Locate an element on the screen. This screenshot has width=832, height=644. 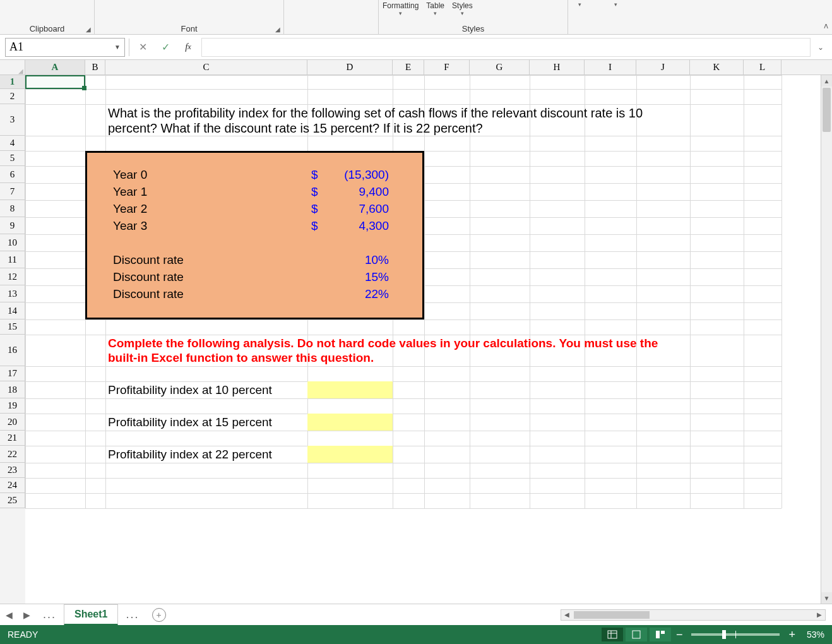
column-header-D: D is located at coordinates (350, 67).